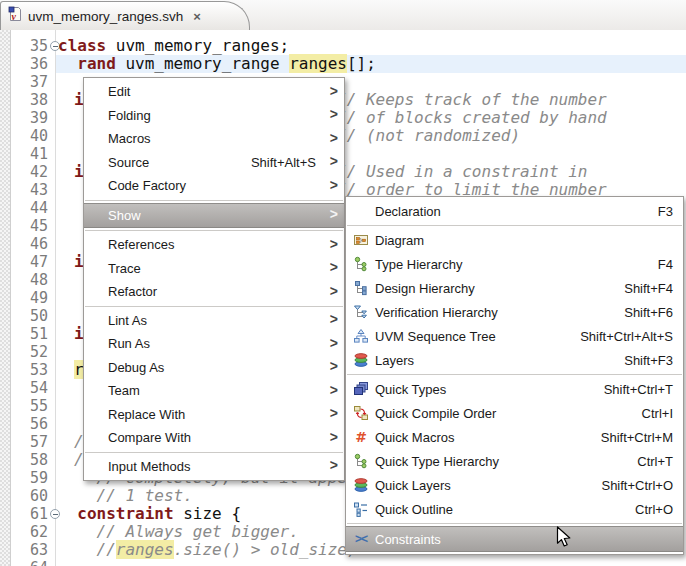 This screenshot has height=566, width=686. What do you see at coordinates (514, 240) in the screenshot?
I see `menu-item-diagram: Diagram` at bounding box center [514, 240].